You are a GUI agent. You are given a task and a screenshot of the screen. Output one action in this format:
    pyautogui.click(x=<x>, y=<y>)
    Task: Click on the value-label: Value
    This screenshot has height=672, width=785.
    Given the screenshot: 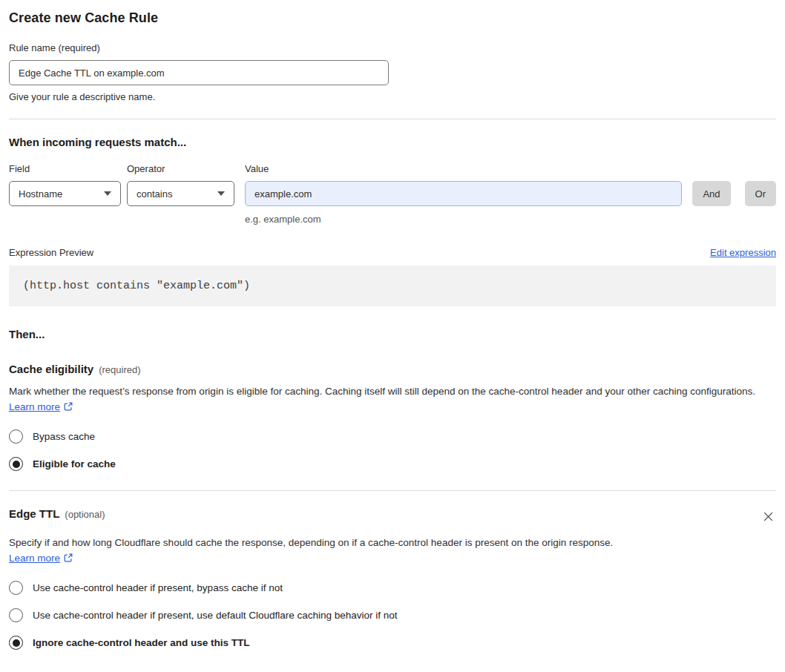 What is the action you would take?
    pyautogui.click(x=463, y=169)
    